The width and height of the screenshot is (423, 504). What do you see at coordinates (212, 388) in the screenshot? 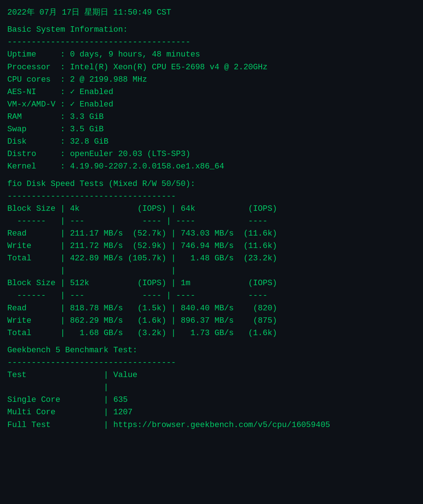
I see `geekbench-row-1: |` at bounding box center [212, 388].